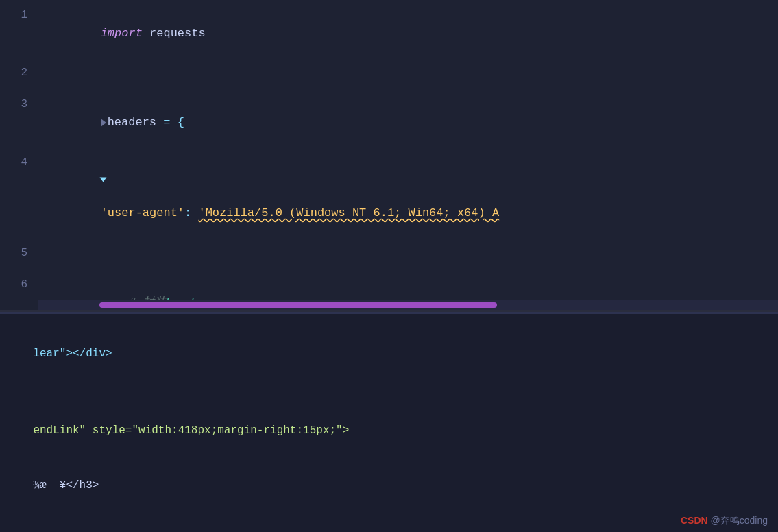 This screenshot has width=778, height=532. I want to click on var-headers: headers, so click(132, 122).